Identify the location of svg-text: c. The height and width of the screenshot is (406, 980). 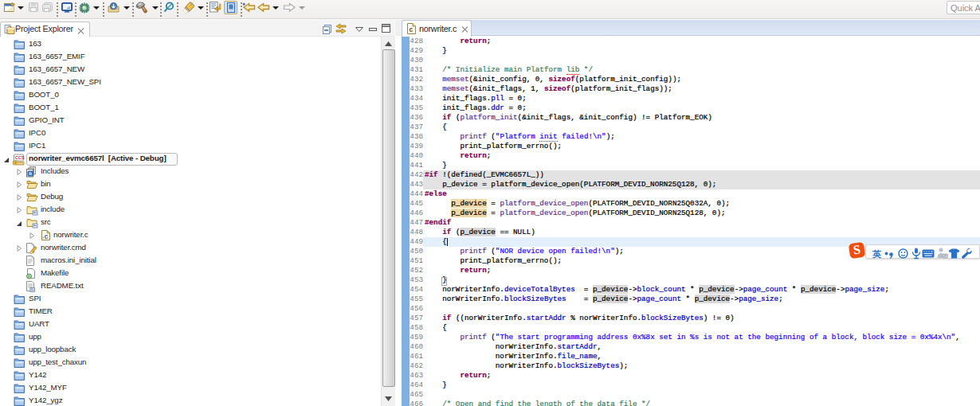
(411, 29).